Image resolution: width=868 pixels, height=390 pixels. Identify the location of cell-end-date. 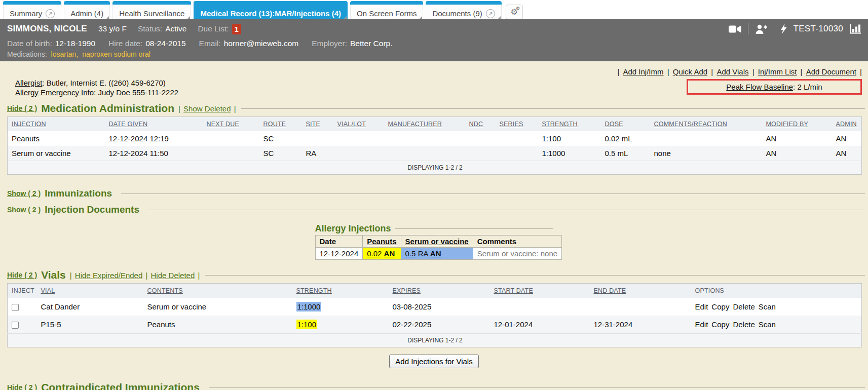
(643, 307).